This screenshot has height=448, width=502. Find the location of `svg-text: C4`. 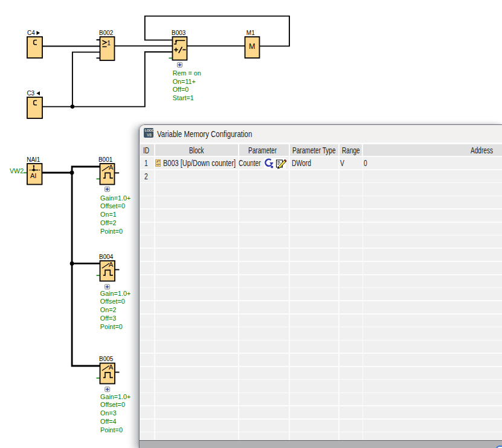

svg-text: C4 is located at coordinates (31, 33).